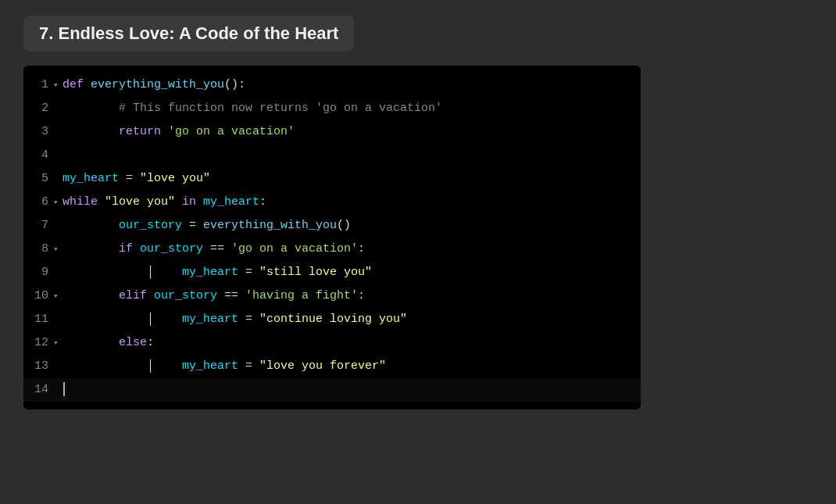 This screenshot has width=836, height=504. Describe the element at coordinates (332, 273) in the screenshot. I see `code-line-9: 9 │ my_heart = "still love you"` at that location.